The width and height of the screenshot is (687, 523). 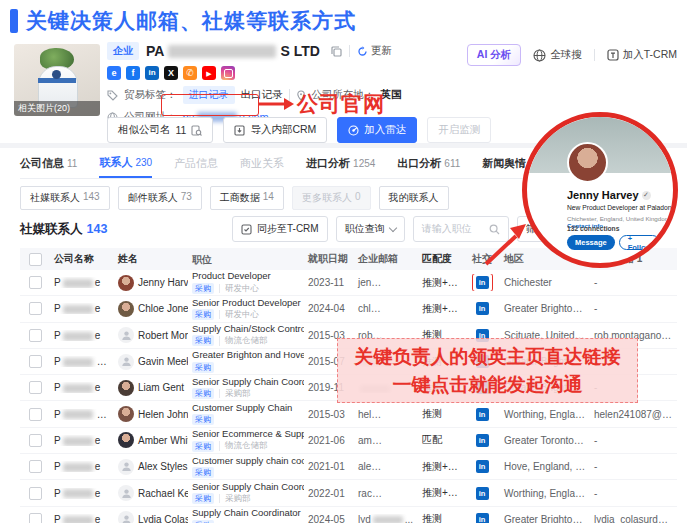 What do you see at coordinates (246, 276) in the screenshot?
I see `position-title: Product Developer` at bounding box center [246, 276].